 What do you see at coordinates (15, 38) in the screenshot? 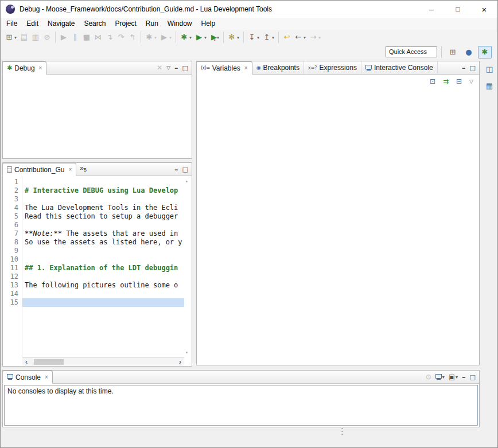
I see `new-dropdown-icon: ▾` at bounding box center [15, 38].